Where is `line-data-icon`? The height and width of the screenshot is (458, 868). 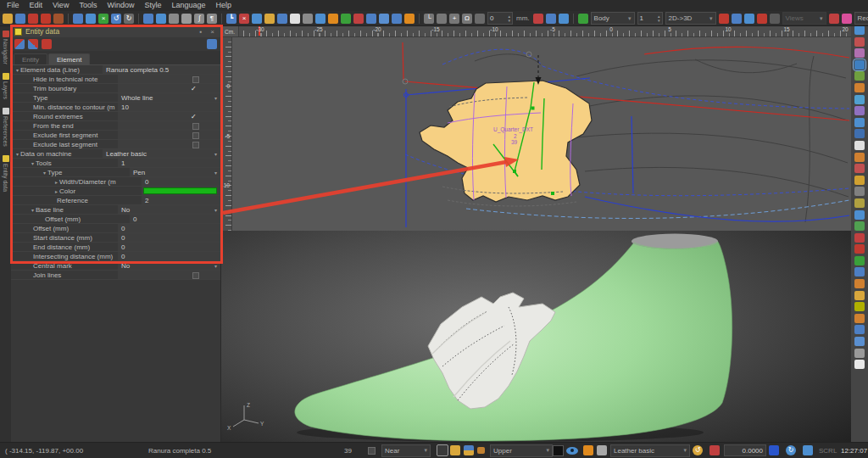
line-data-icon is located at coordinates (33, 44).